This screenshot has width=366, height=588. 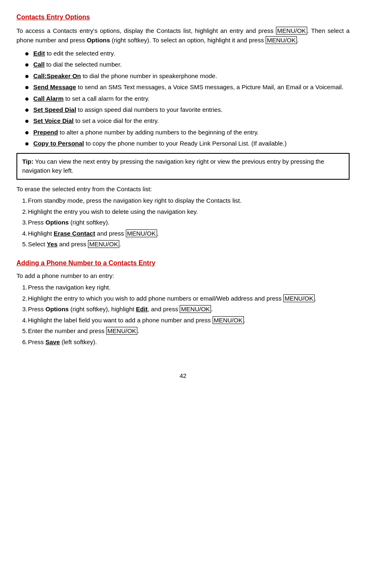 What do you see at coordinates (183, 376) in the screenshot?
I see `page-number: 42` at bounding box center [183, 376].